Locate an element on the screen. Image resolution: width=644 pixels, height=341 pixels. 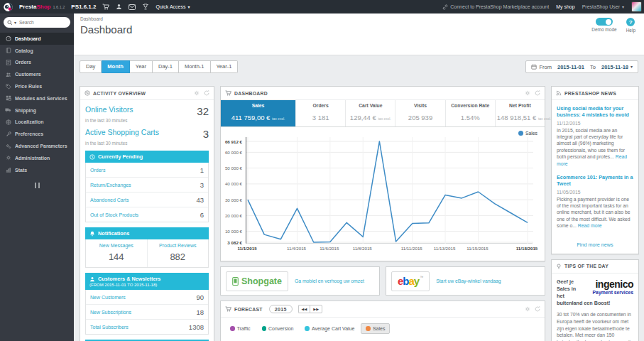
kpi-tab-sales: Sales 411 759,00 € tax excl. is located at coordinates (258, 114).